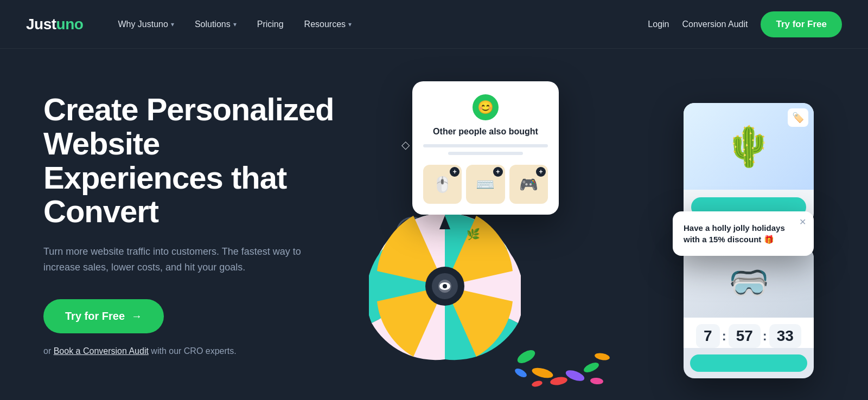 The image size is (868, 400). Describe the element at coordinates (70, 24) in the screenshot. I see `logo-part2: uno` at that location.